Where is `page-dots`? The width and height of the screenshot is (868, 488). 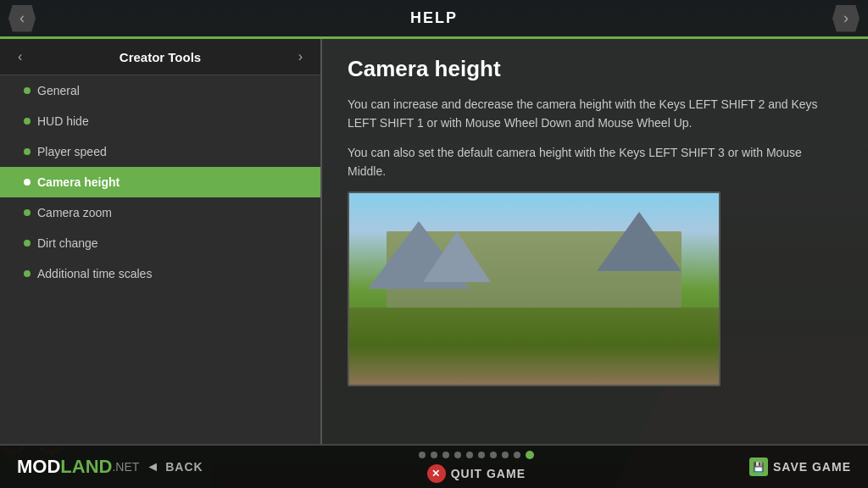 page-dots is located at coordinates (476, 455).